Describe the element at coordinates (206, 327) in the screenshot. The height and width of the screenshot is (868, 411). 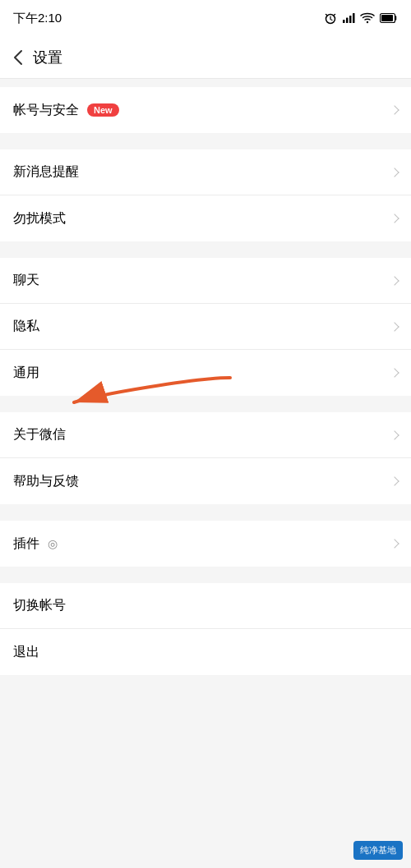
I see `menu-item-privacy: 隐私` at that location.